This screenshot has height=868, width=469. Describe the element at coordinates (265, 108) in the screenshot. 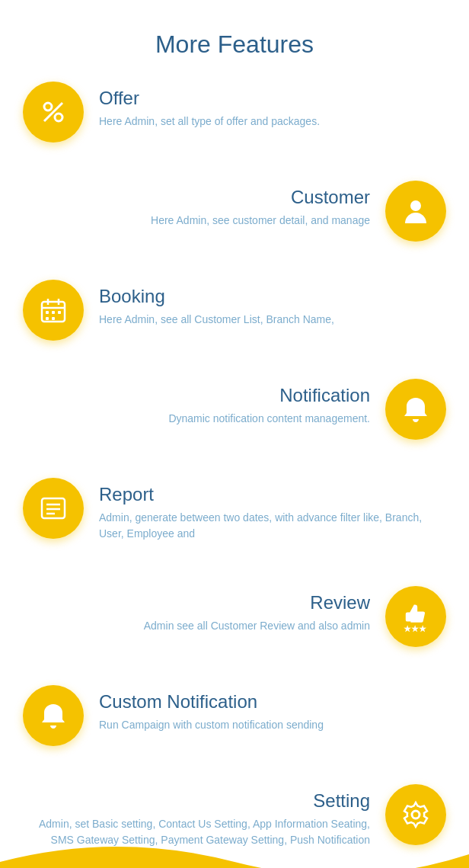

I see `offer-text: Offer Here Admin, set all type of offer …` at that location.